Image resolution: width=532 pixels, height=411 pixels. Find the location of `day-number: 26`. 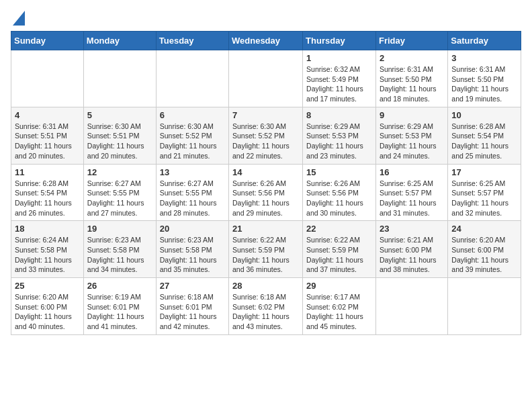

day-number: 26 is located at coordinates (120, 286).